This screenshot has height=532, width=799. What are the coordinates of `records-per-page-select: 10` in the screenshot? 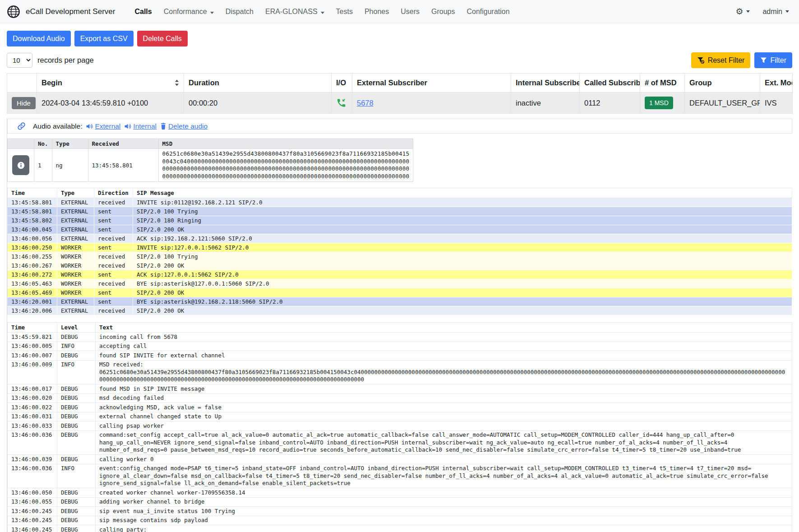 It's located at (20, 60).